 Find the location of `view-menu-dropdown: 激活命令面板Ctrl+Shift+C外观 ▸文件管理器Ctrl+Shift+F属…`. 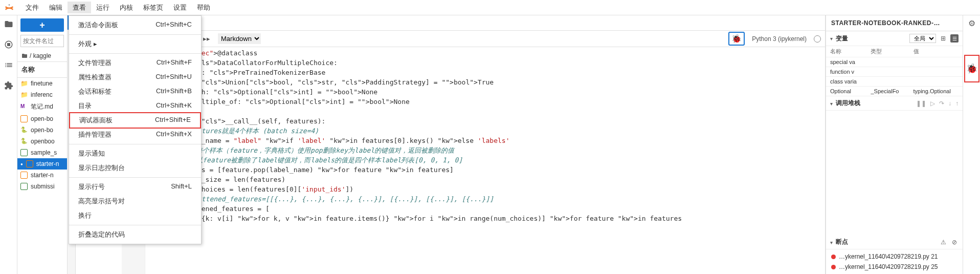

view-menu-dropdown: 激活命令面板Ctrl+Shift+C外观 ▸文件管理器Ctrl+Shift+F属… is located at coordinates (135, 130).